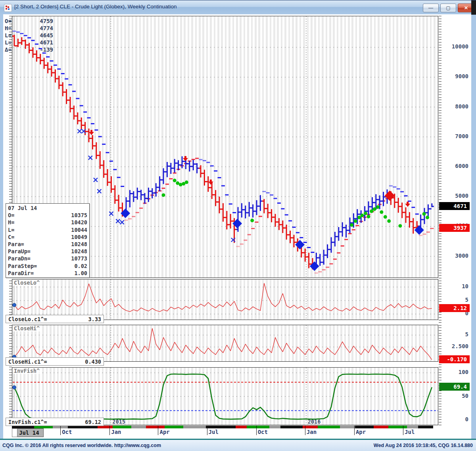 This screenshot has height=451, width=476. Describe the element at coordinates (440, 221) in the screenshot. I see `right-price-ruler` at that location.